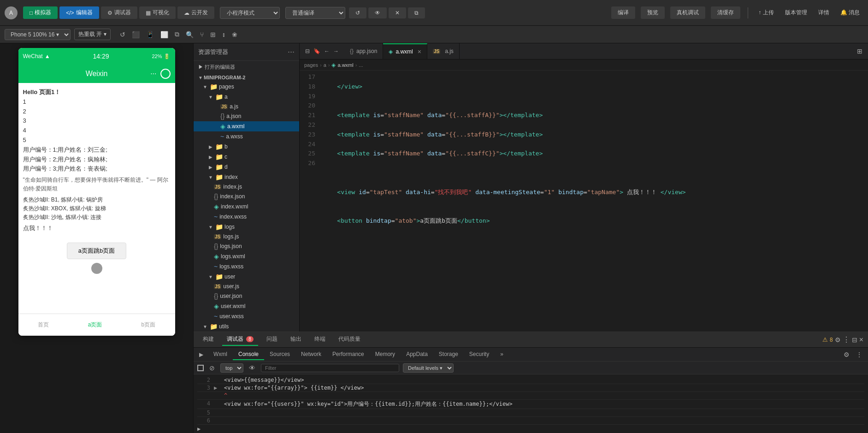  Describe the element at coordinates (320, 339) in the screenshot. I see `devtools-tab-terminal: 终端` at that location.